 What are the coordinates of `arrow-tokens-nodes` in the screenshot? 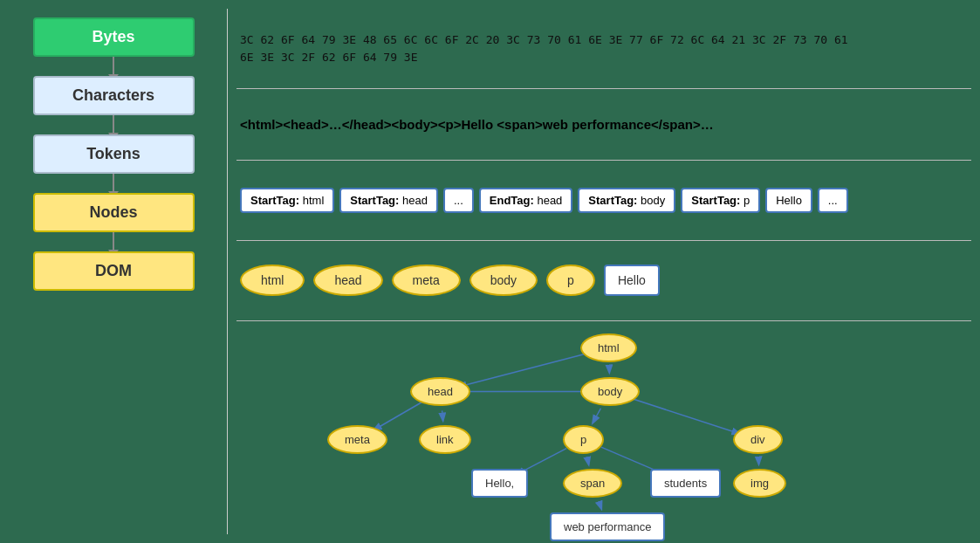 It's located at (113, 183).